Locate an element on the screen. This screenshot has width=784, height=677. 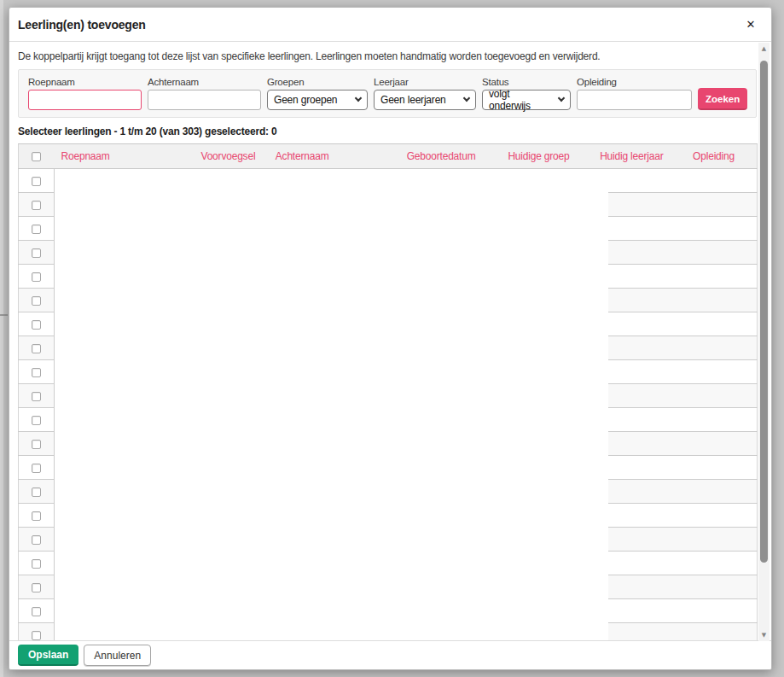
leerjaar-selected-value: Geen leerjaren is located at coordinates (413, 100).